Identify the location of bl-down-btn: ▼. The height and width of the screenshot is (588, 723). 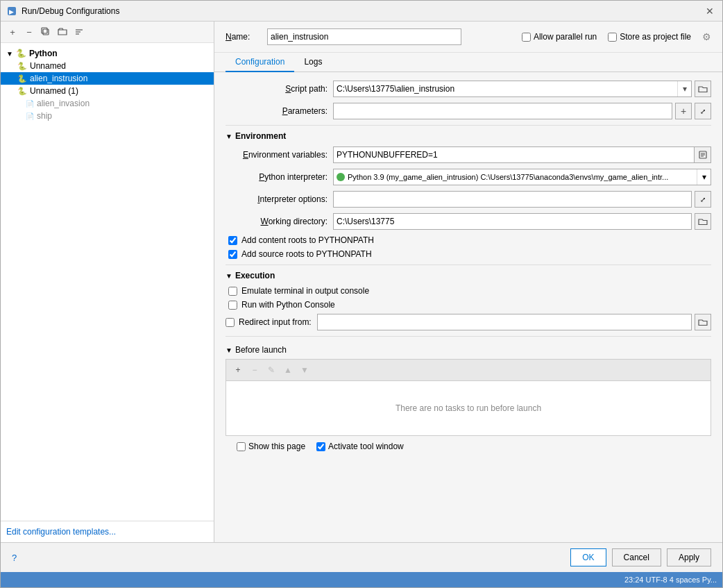
(305, 370).